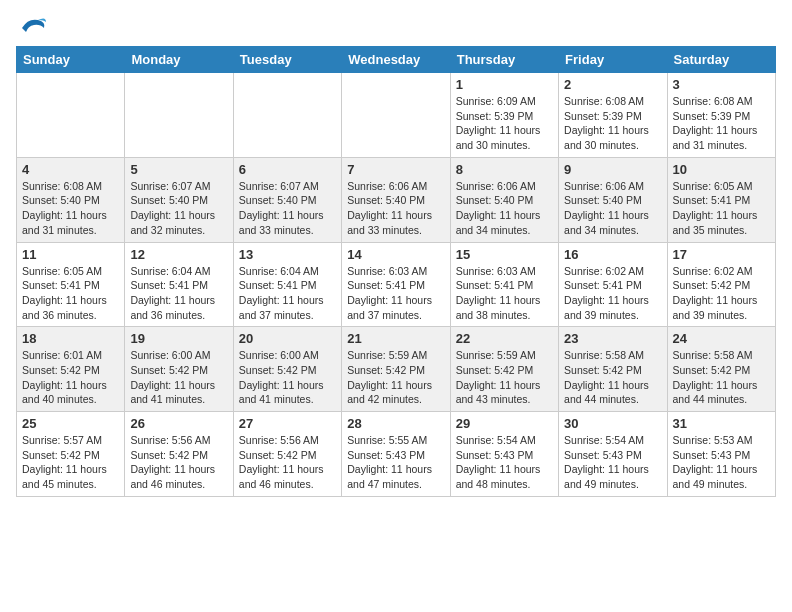 Image resolution: width=792 pixels, height=612 pixels. Describe the element at coordinates (179, 284) in the screenshot. I see `calendar-cell: 12Sunrise: 6:04 AM Sunset: 5:41 PM Dayli…` at that location.